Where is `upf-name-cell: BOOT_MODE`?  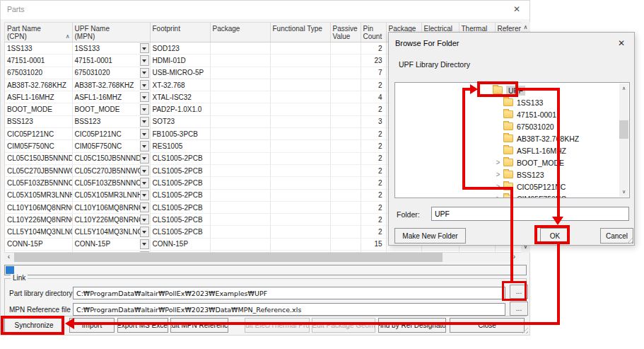 upf-name-cell: BOOT_MODE is located at coordinates (111, 109).